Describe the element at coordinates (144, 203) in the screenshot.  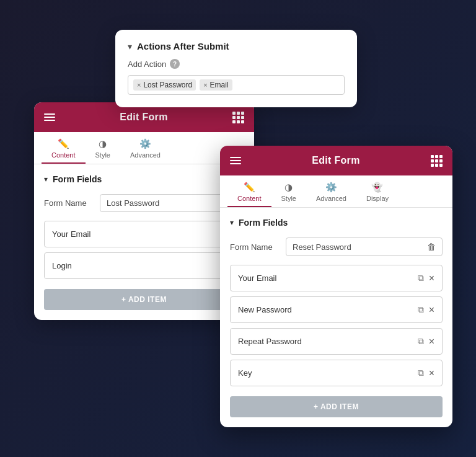
I see `form-name-row-back: Form Name Lost Password` at that location.